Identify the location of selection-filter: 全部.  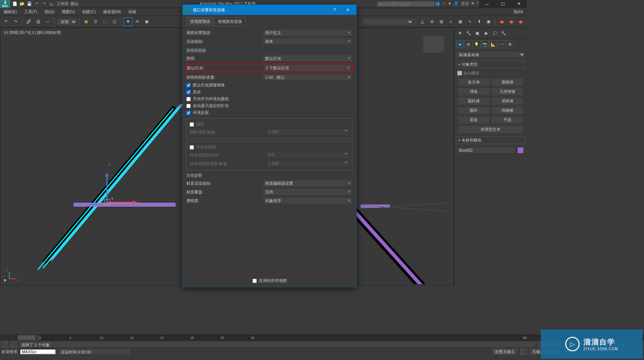
(67, 22).